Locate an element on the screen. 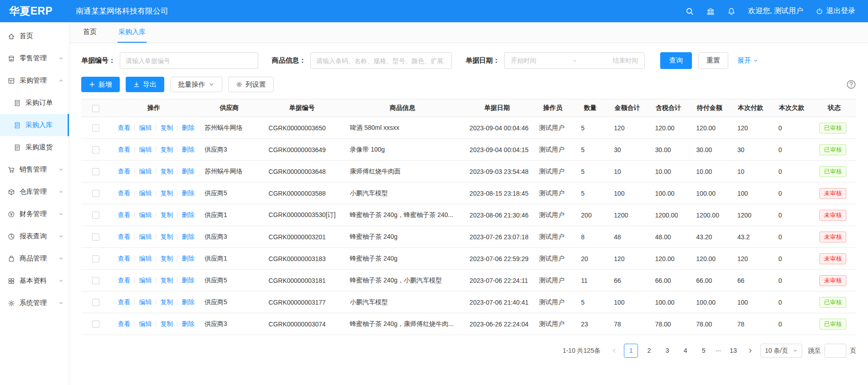 This screenshot has width=868, height=385. pagination-page-4: 4 is located at coordinates (685, 350).